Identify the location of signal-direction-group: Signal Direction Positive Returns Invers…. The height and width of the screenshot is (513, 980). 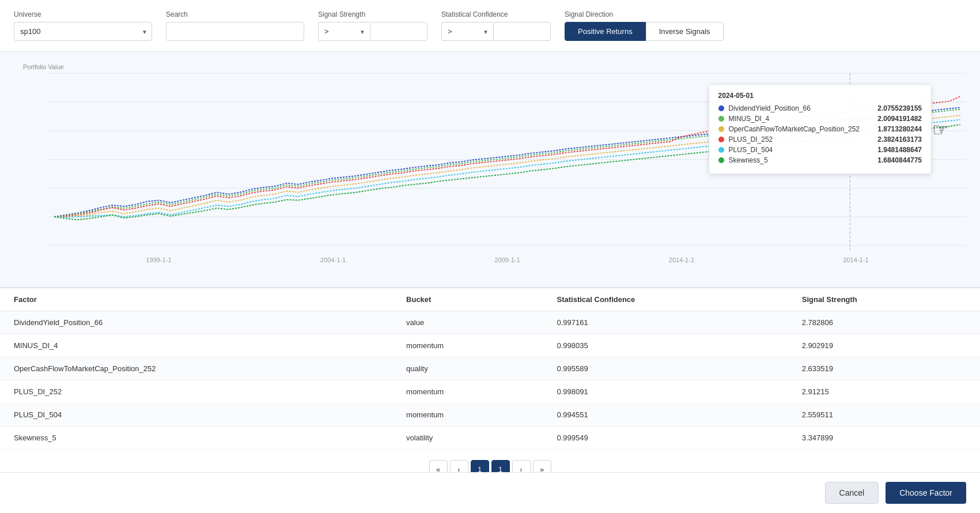
(644, 25).